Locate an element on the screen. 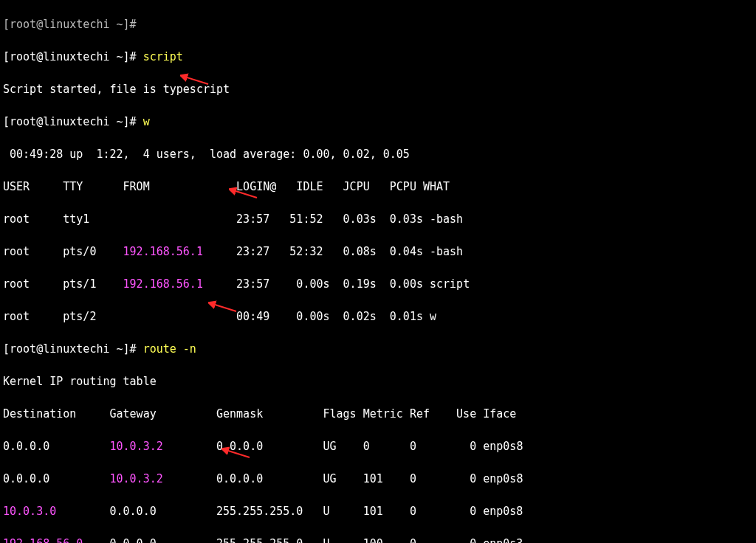 The width and height of the screenshot is (756, 543). line-script-started: Script started, file is typescript is located at coordinates (378, 89).